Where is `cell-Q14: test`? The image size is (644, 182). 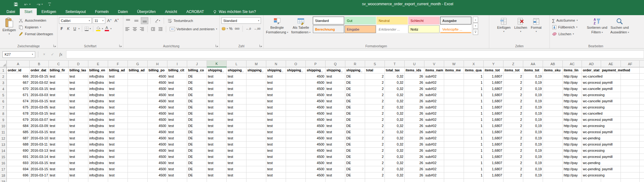
cell-Q14: test is located at coordinates (335, 151).